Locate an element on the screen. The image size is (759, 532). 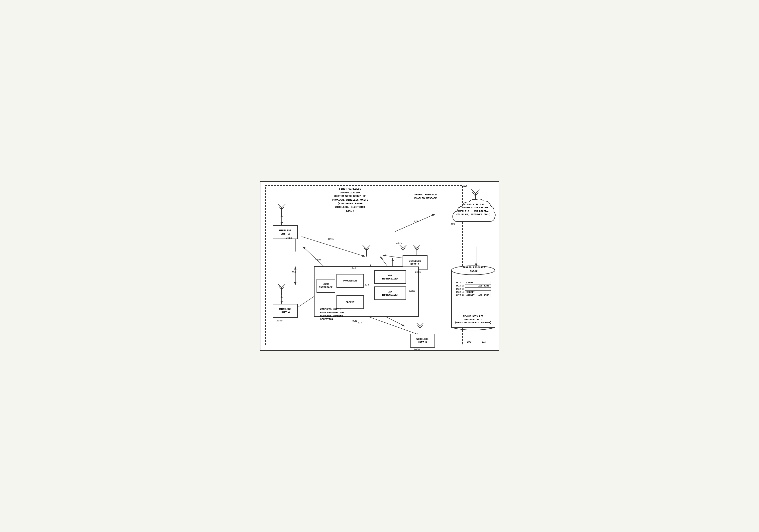
ref-106d: 106D is located at coordinates (280, 321).